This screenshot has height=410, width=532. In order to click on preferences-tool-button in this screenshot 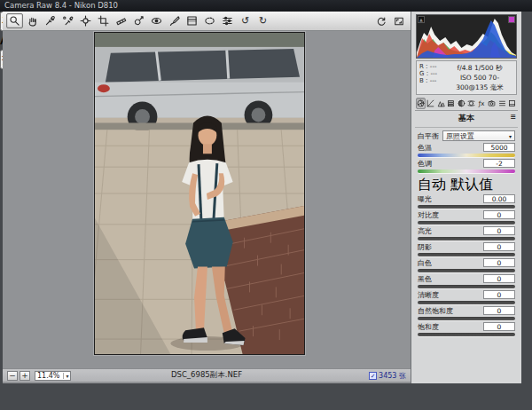, I will do `click(227, 21)`.